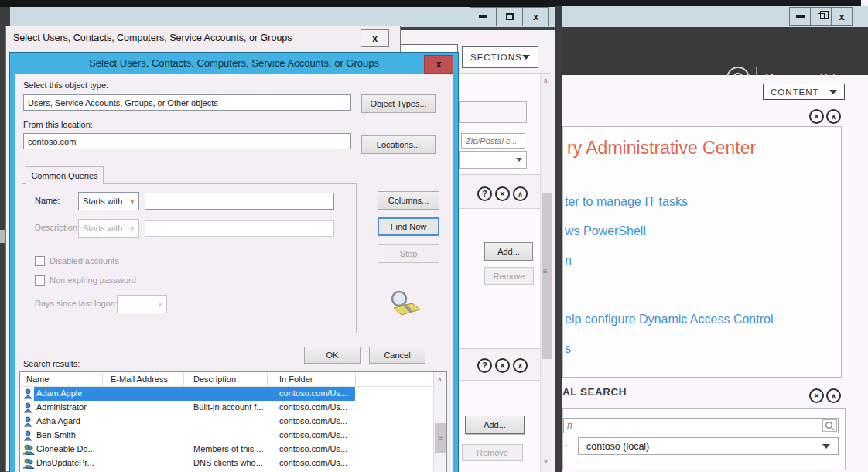  Describe the element at coordinates (494, 141) in the screenshot. I see `zip-postal-code-field` at that location.